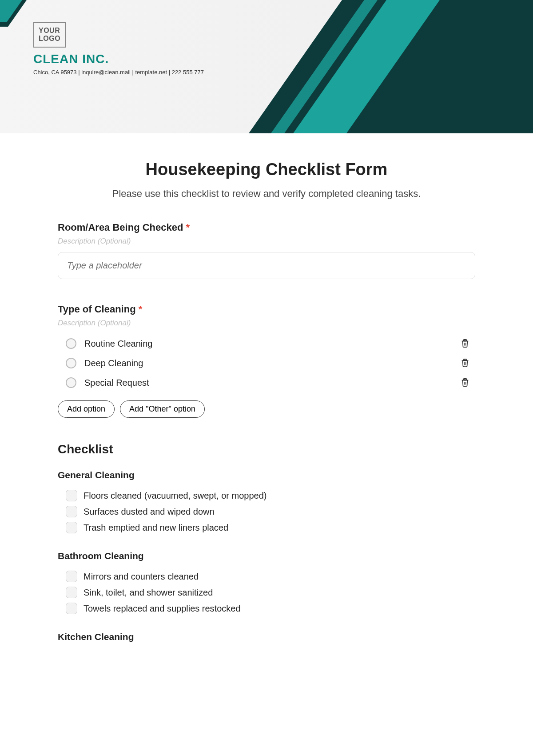  What do you see at coordinates (266, 584) in the screenshot?
I see `checklist-group: Bathroom CleaningMirrors and counters cl…` at bounding box center [266, 584].